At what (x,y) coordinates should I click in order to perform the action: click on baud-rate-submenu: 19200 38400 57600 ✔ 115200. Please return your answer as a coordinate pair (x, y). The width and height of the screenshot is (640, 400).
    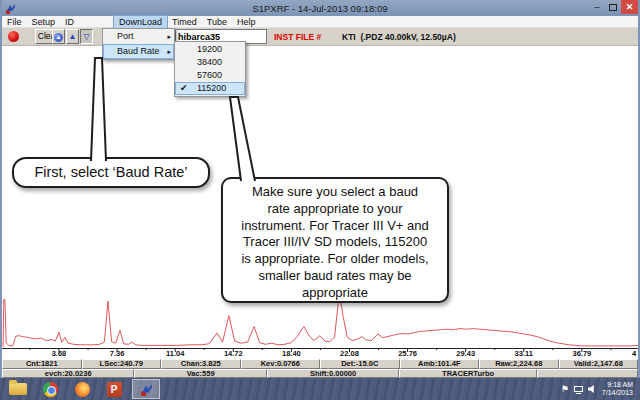
    Looking at the image, I should click on (210, 69).